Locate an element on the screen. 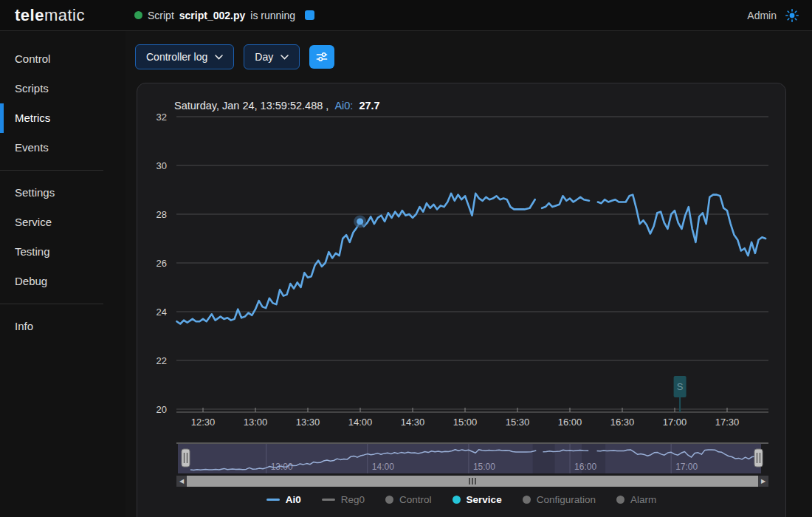 Image resolution: width=812 pixels, height=517 pixels. legend-item-control: Control is located at coordinates (409, 499).